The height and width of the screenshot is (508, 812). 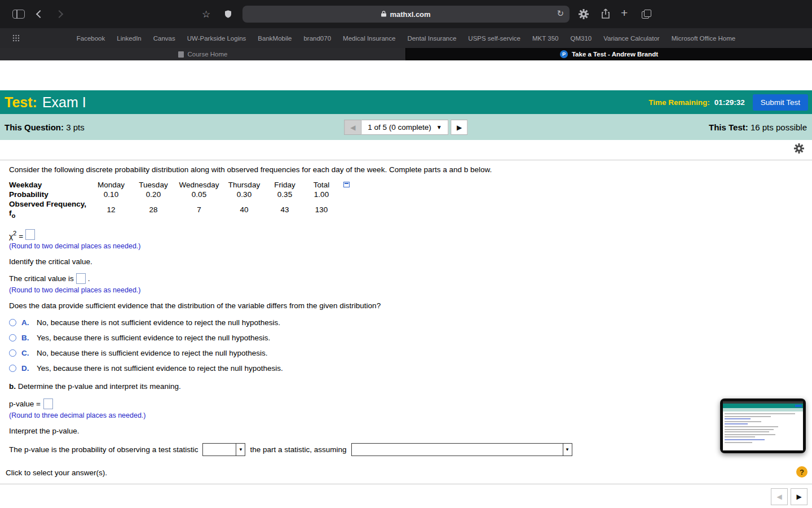 I want to click on option-b: B. Yes, because there is sufficient evid…, so click(x=406, y=338).